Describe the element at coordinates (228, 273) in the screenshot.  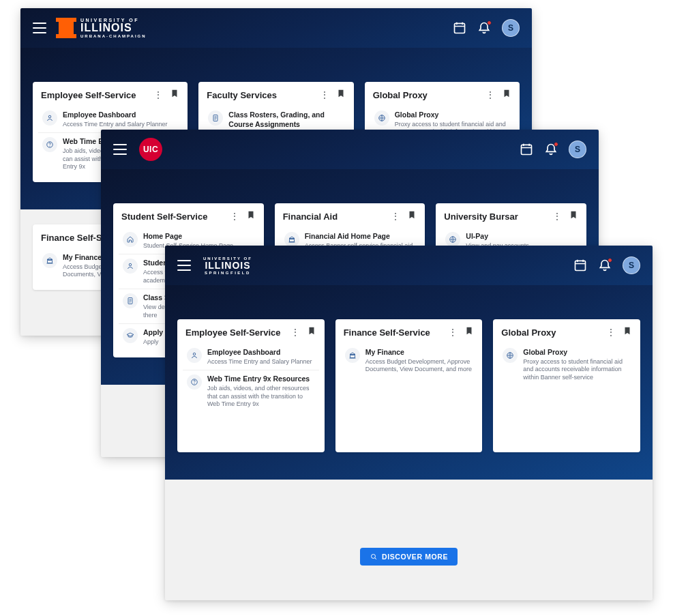
I see `logo-sub: SPRINGFIELD` at that location.